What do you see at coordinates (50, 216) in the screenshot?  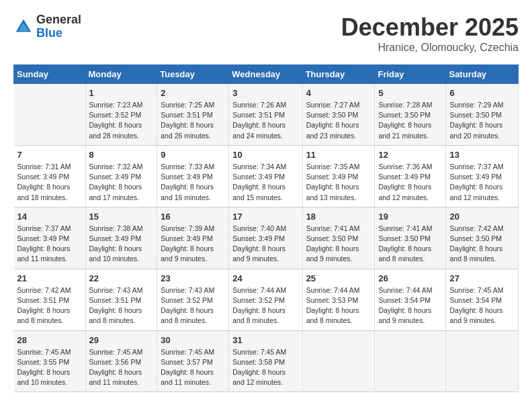 I see `day-number: 14` at bounding box center [50, 216].